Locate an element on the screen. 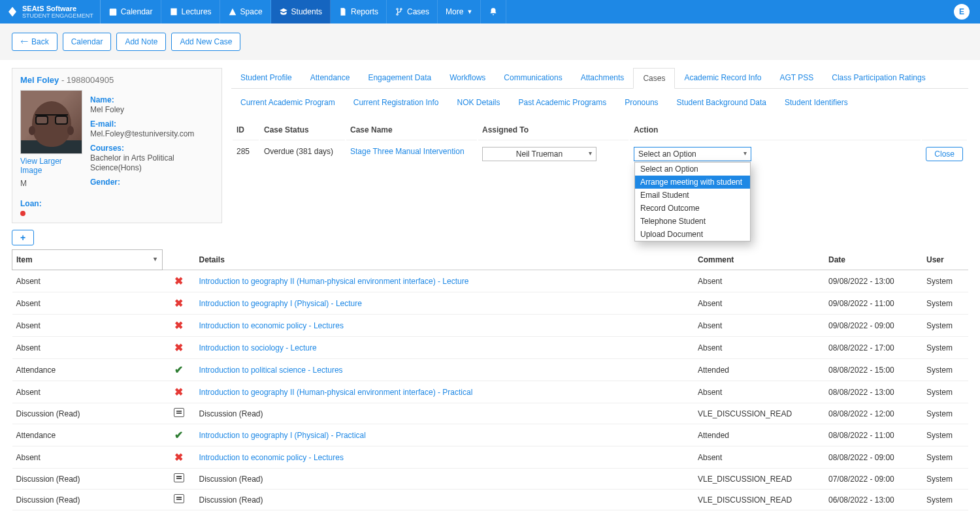 The height and width of the screenshot is (515, 980). tab-past-academic-programs: Past Academic Programs is located at coordinates (563, 102).